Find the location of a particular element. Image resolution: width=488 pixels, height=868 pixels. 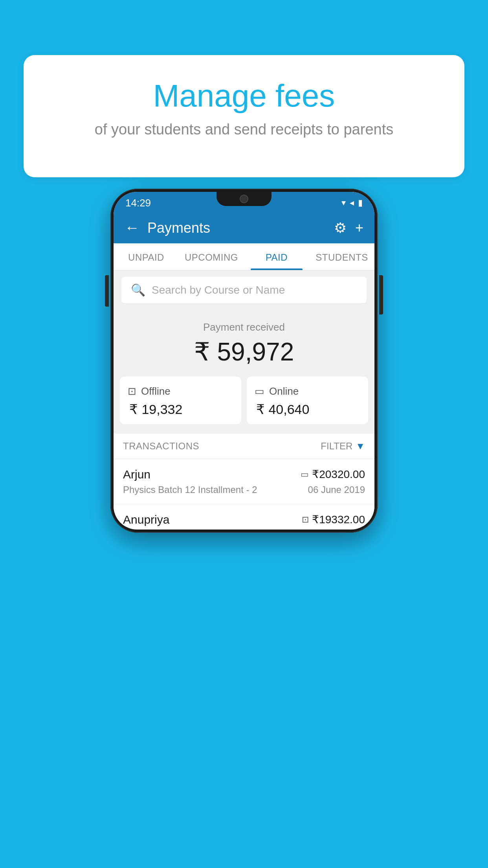

offline-card-top: ⊡ Offline is located at coordinates (181, 392).